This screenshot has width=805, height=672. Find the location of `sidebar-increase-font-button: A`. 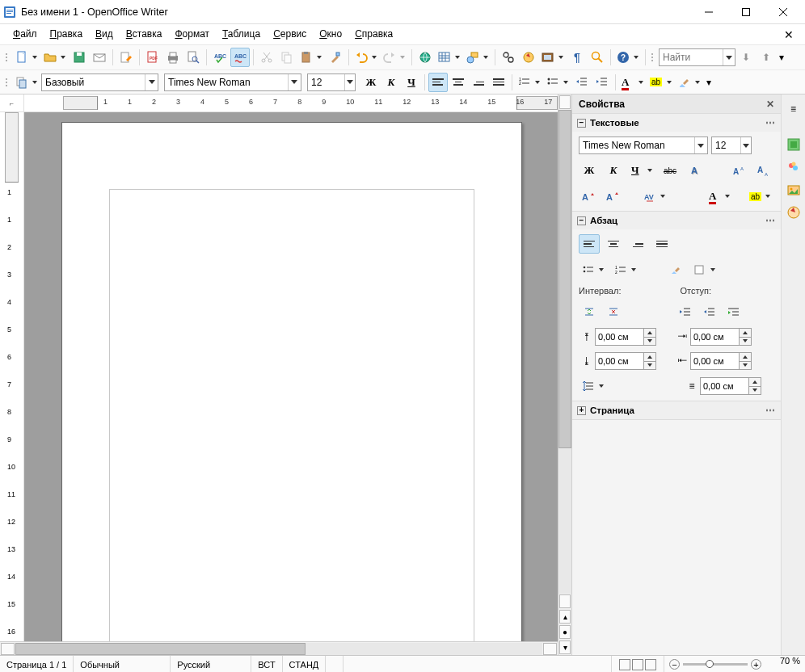

sidebar-increase-font-button: A is located at coordinates (589, 196).